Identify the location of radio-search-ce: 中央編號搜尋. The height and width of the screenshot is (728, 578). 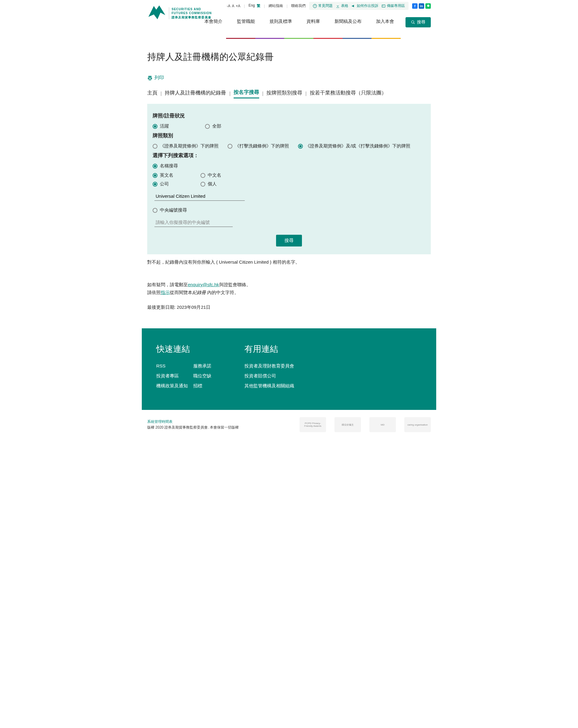
(289, 210).